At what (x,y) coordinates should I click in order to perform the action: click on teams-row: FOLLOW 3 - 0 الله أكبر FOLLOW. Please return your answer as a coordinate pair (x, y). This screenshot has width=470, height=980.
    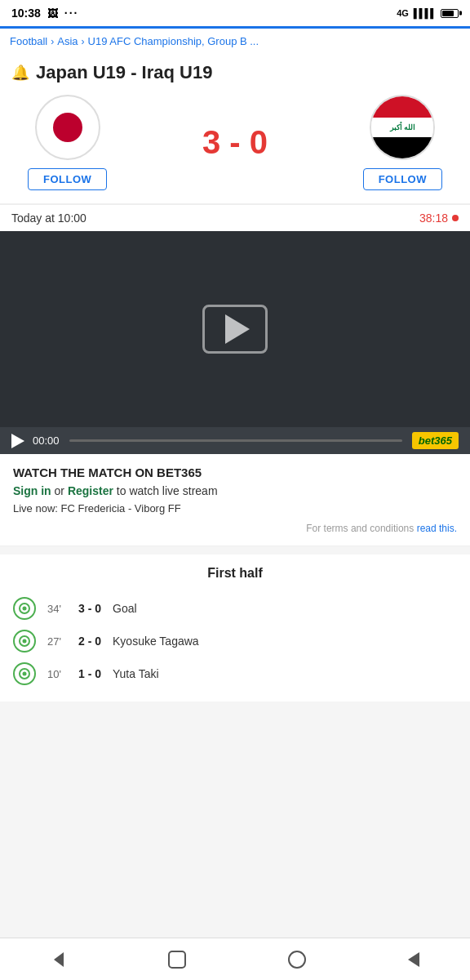
    Looking at the image, I should click on (235, 142).